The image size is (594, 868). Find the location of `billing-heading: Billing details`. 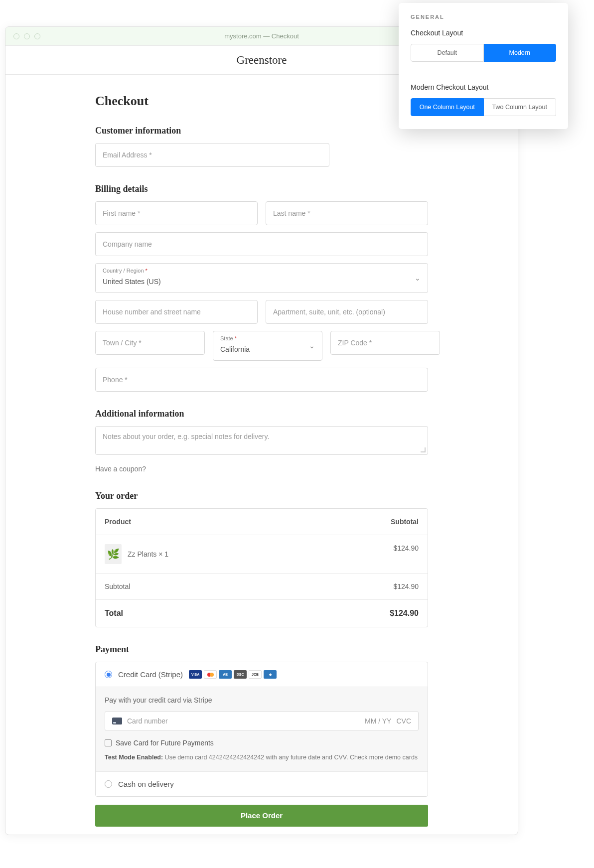

billing-heading: Billing details is located at coordinates (262, 189).